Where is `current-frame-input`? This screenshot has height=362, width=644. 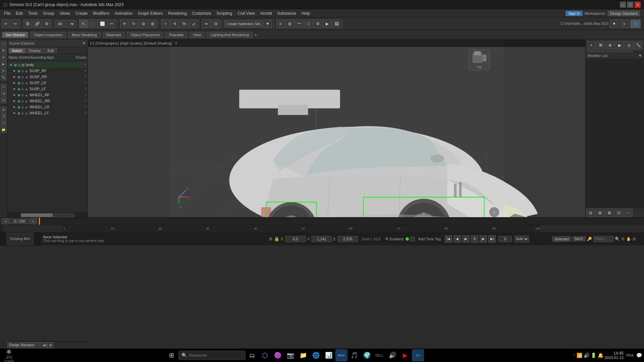
current-frame-input is located at coordinates (505, 239).